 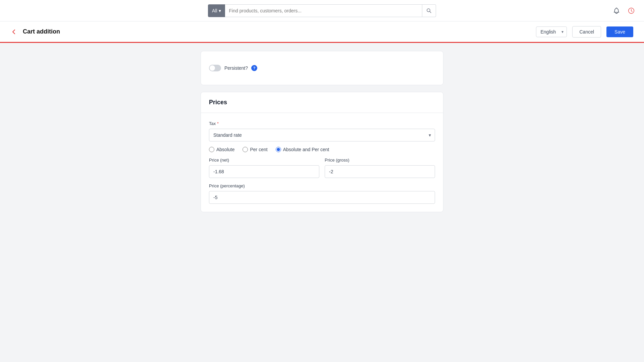 What do you see at coordinates (322, 186) in the screenshot?
I see `price-percentage-label: Price (percentage)` at bounding box center [322, 186].